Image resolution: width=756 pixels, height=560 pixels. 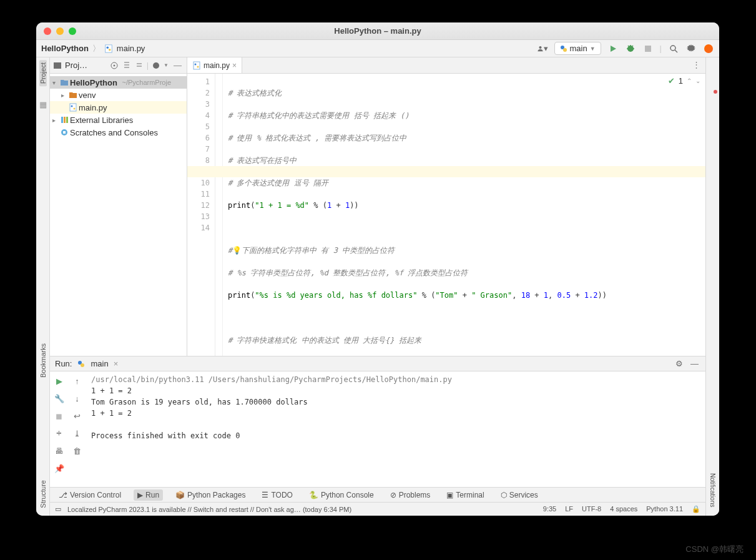 I want to click on breadcrumb-project: HelloPython, so click(x=65, y=49).